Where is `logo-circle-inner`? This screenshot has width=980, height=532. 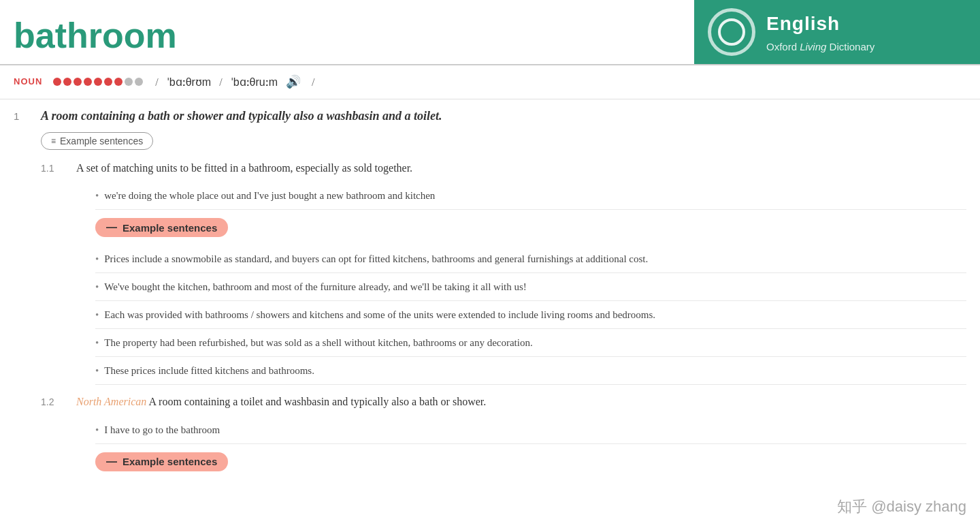
logo-circle-inner is located at coordinates (732, 32).